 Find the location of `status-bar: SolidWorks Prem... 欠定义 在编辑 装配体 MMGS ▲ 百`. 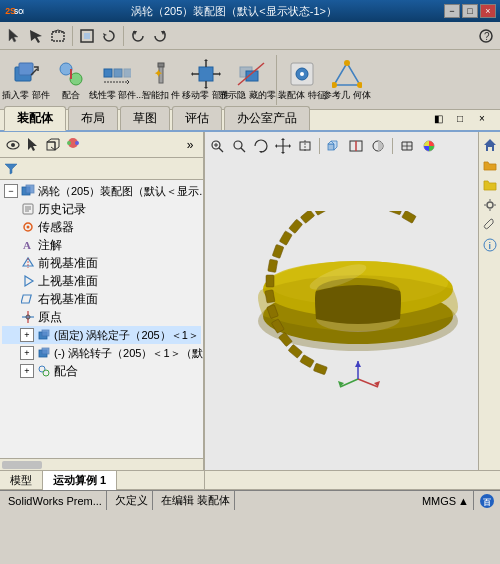

status-bar: SolidWorks Prem... 欠定义 在编辑 装配体 MMGS ▲ 百 is located at coordinates (250, 500).